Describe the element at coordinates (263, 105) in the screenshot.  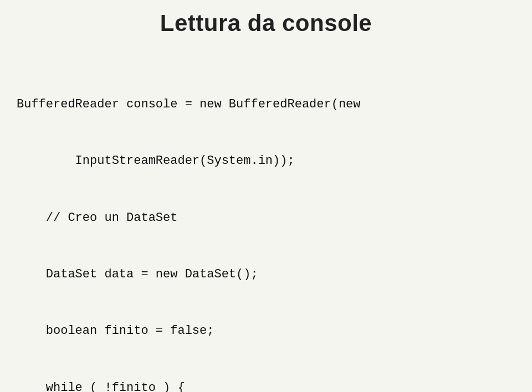
I see `code-line-1: BufferedReader console = new BufferedRea…` at that location.